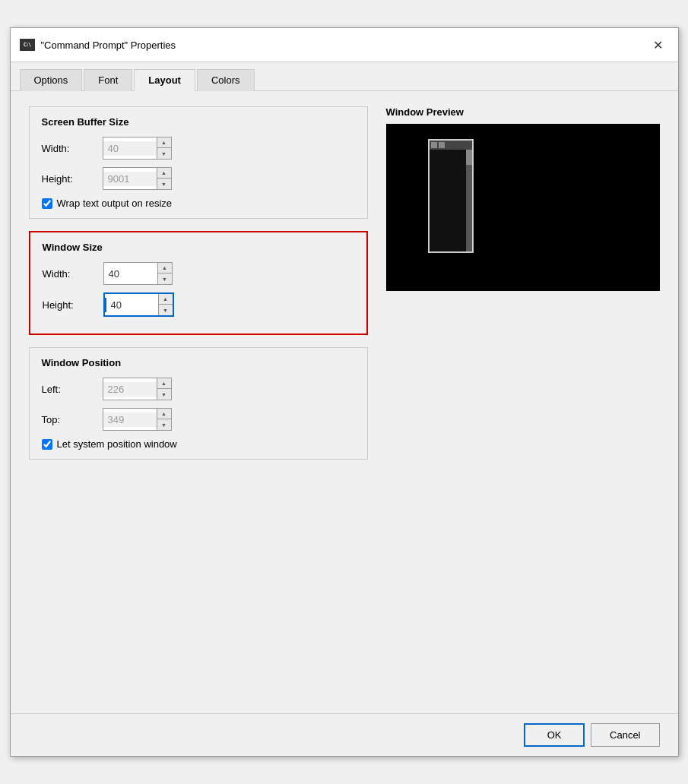  What do you see at coordinates (137, 389) in the screenshot?
I see `pos-left-spinner: ▲ ▼` at bounding box center [137, 389].